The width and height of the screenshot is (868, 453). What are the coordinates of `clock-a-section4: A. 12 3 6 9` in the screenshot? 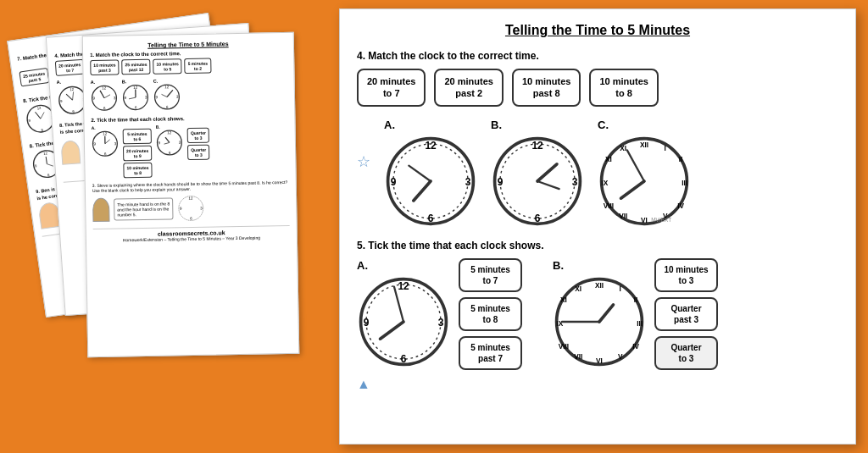 It's located at (431, 173).